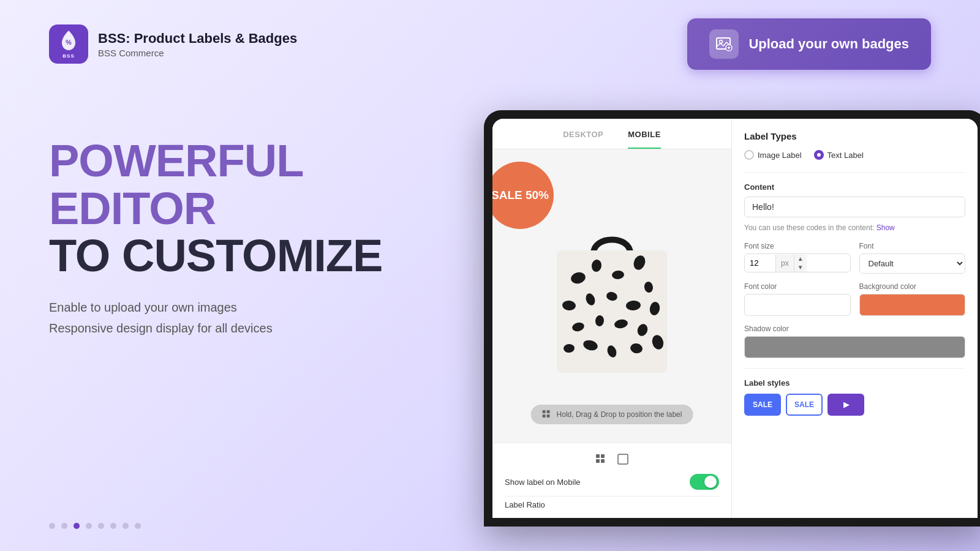  Describe the element at coordinates (601, 459) in the screenshot. I see `grid-view-icon` at that location.